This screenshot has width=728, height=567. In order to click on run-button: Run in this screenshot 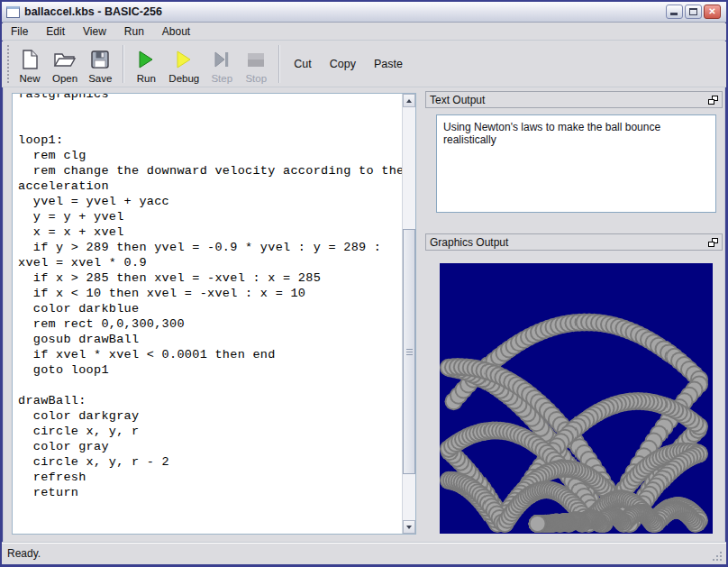, I will do `click(146, 64)`.